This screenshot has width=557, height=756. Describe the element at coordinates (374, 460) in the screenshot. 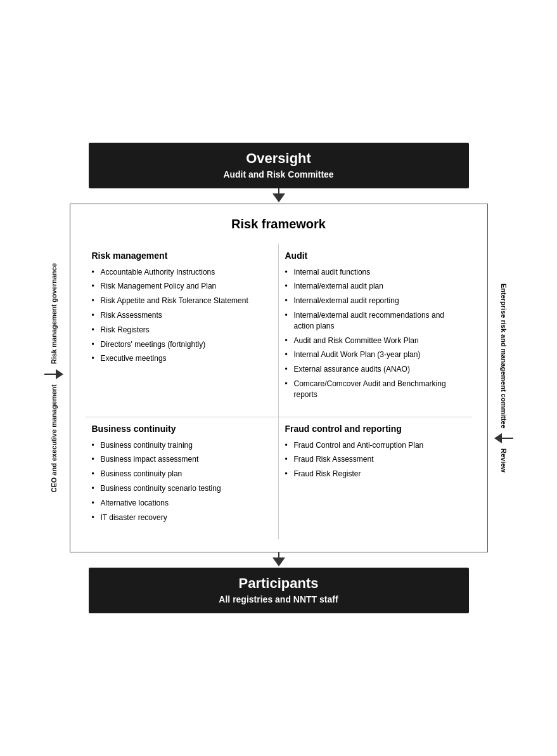

I see `fraud-control-list: Fraud Control and Anti-corruption PlanFr…` at that location.